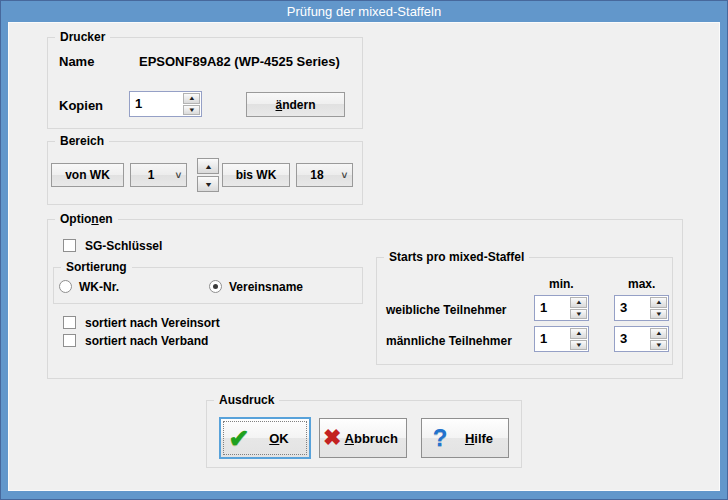  I want to click on ok-button: ✔ OK, so click(265, 438).